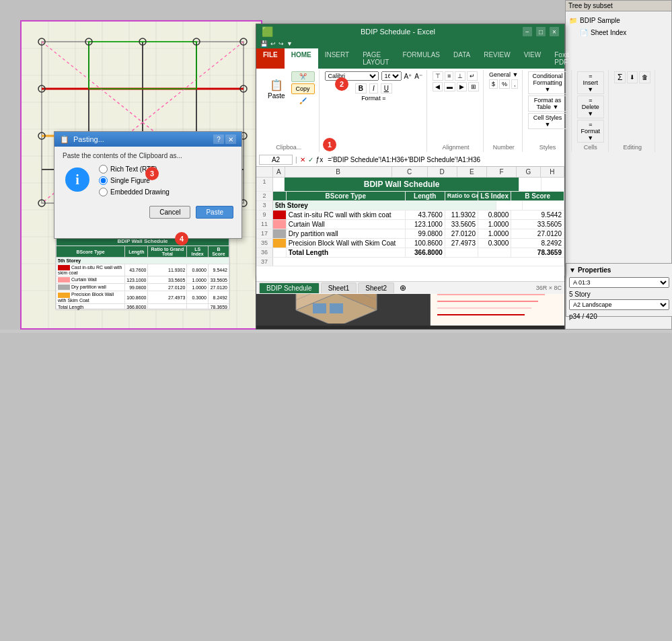 The width and height of the screenshot is (672, 641). What do you see at coordinates (91, 252) in the screenshot?
I see `small-col-type: BScore Type` at bounding box center [91, 252].